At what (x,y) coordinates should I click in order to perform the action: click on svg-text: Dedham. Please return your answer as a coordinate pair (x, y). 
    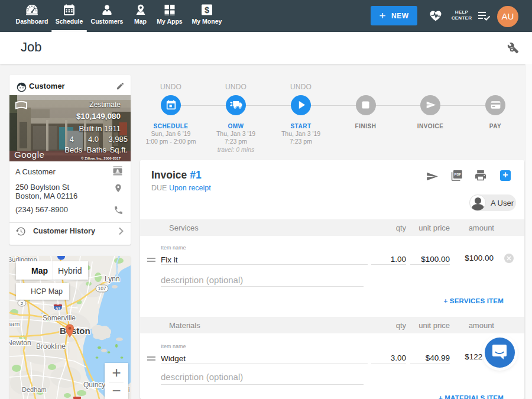
    Looking at the image, I should click on (34, 390).